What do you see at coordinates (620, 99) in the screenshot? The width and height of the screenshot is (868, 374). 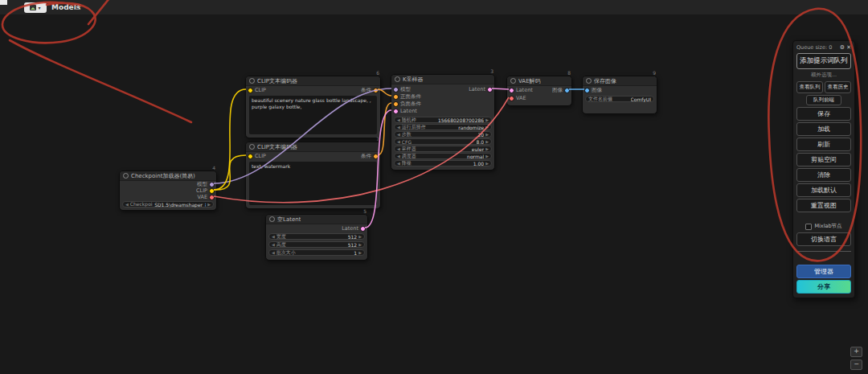 I see `filename-prefix-widget: 文件名前缀 ComfyUI` at bounding box center [620, 99].